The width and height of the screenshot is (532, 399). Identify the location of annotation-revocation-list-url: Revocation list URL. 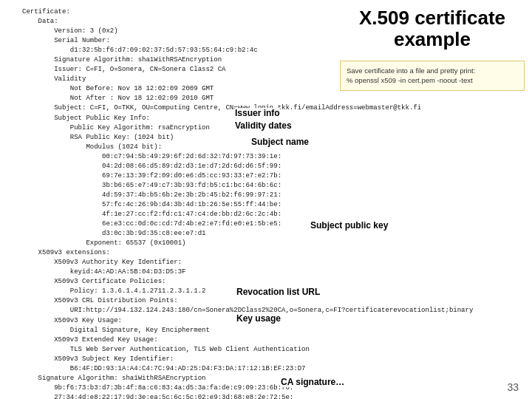
(278, 292).